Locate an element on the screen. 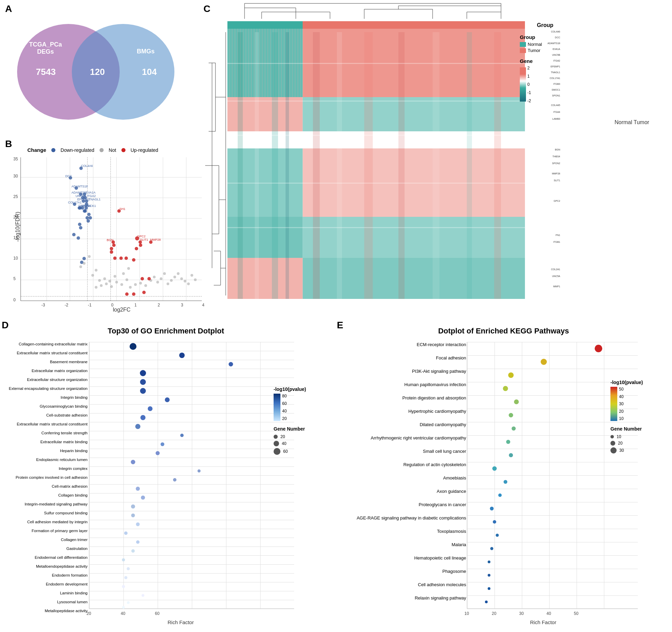 The height and width of the screenshot is (632, 672). pval-gradient-bar is located at coordinates (277, 407).